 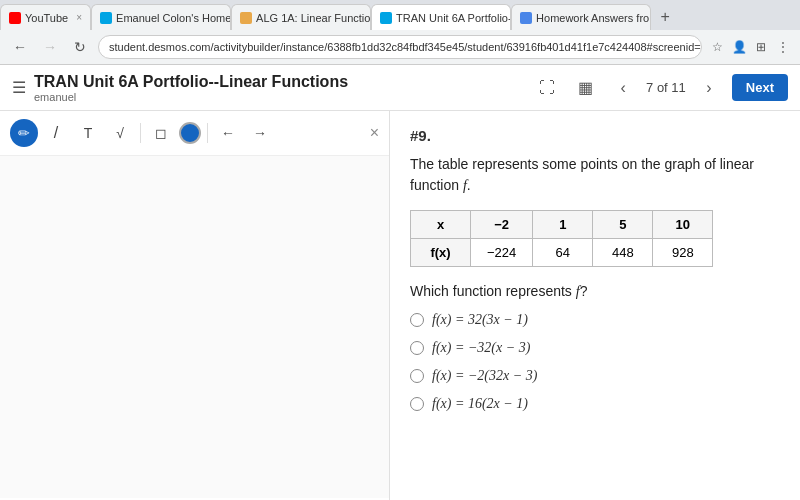 I want to click on drawing-toolbar: ✏ / T √ ◻ ← → ×, so click(x=194, y=134).